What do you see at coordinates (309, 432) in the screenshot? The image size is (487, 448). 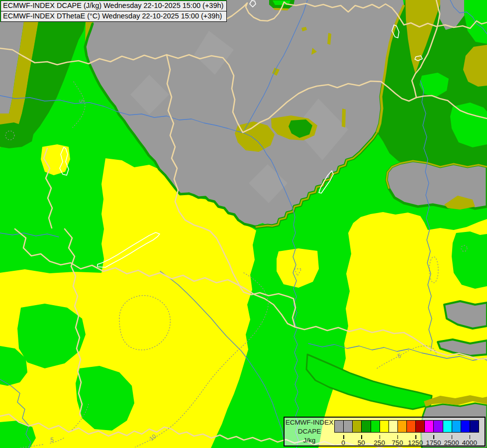 I see `legend-title-param: DCAPE` at bounding box center [309, 432].